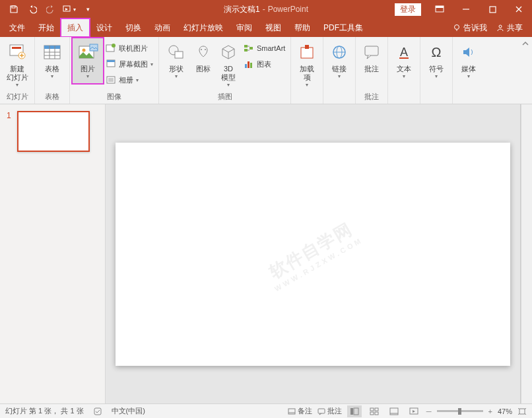 The width and height of the screenshot is (532, 418). What do you see at coordinates (330, 411) in the screenshot?
I see `comments-button: 批注` at bounding box center [330, 411].